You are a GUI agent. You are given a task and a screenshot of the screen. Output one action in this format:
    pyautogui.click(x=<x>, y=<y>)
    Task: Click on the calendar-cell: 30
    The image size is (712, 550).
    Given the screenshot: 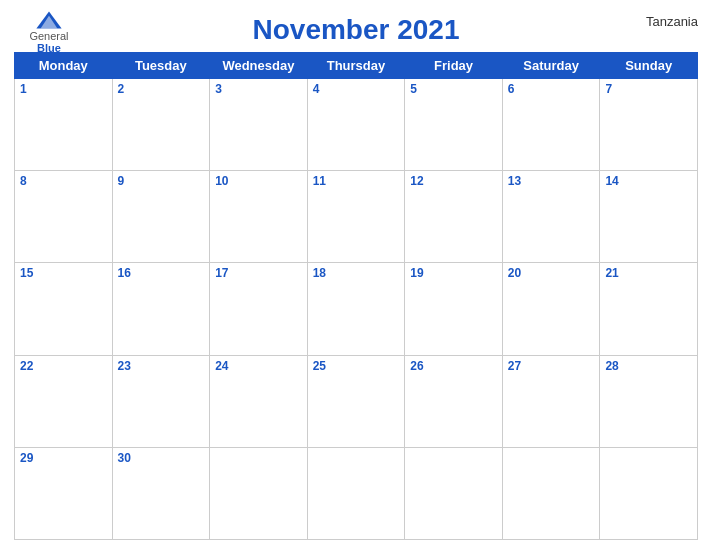 What is the action you would take?
    pyautogui.click(x=161, y=493)
    